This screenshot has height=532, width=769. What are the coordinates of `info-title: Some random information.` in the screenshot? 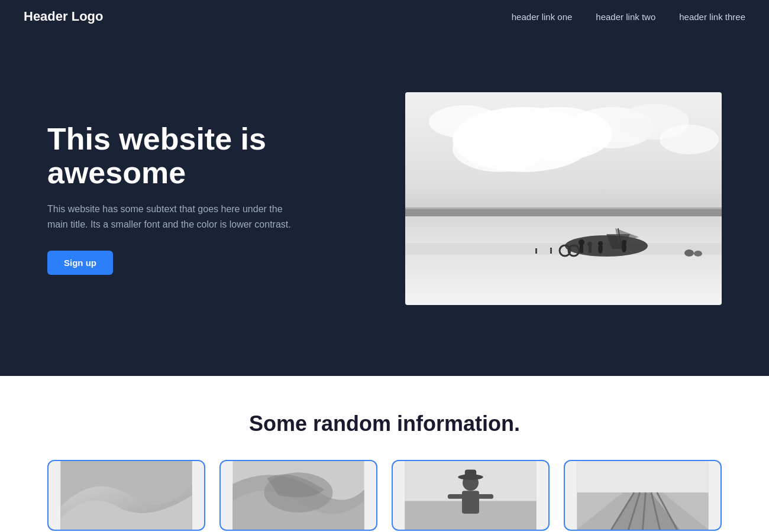 It's located at (384, 424).